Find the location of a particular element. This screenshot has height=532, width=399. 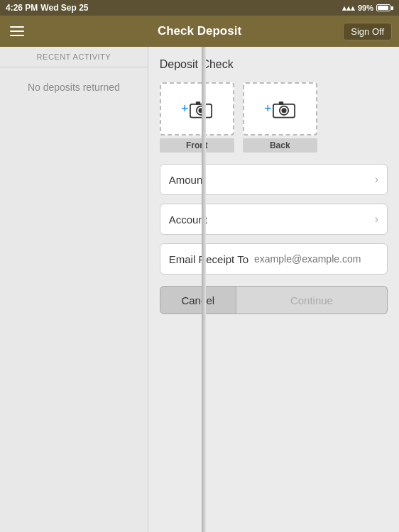

no-deposits-message: No deposits returned is located at coordinates (74, 87).